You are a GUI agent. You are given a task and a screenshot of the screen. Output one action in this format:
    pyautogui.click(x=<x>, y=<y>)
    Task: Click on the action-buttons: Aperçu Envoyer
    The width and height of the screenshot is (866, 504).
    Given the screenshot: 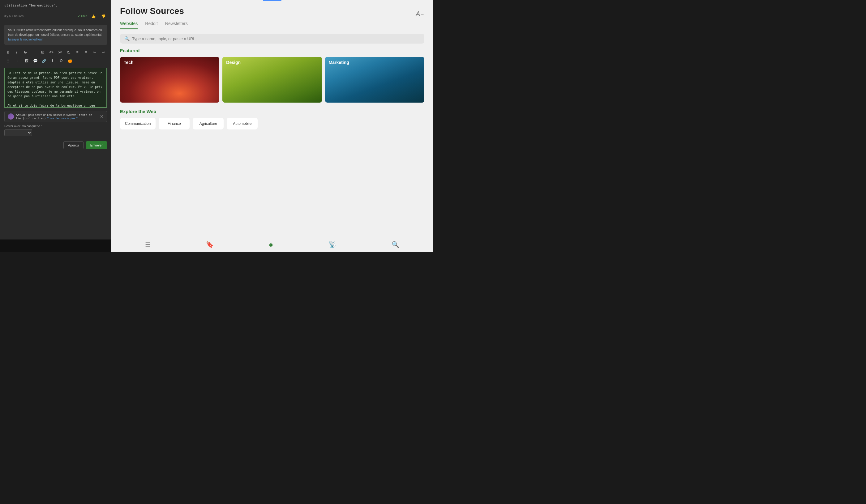 What is the action you would take?
    pyautogui.click(x=56, y=145)
    